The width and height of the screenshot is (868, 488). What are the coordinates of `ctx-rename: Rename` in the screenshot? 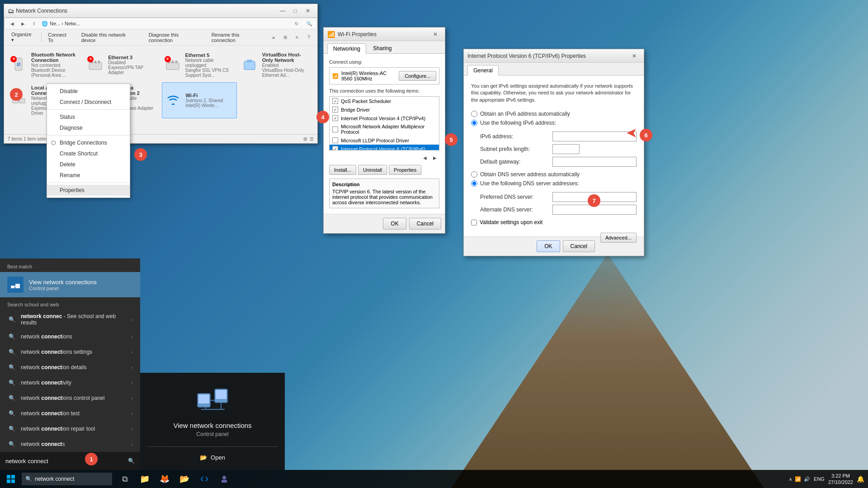 It's located at (89, 175).